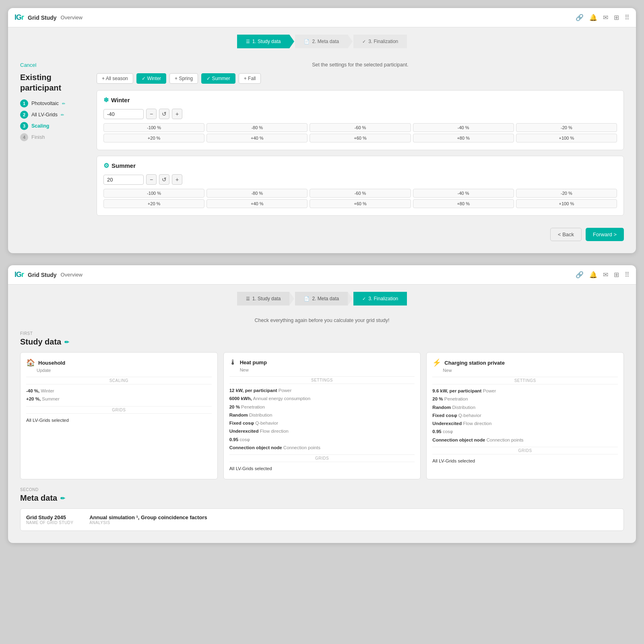 This screenshot has width=644, height=644. Describe the element at coordinates (164, 180) in the screenshot. I see `summer-refresh-btn: ↺` at that location.